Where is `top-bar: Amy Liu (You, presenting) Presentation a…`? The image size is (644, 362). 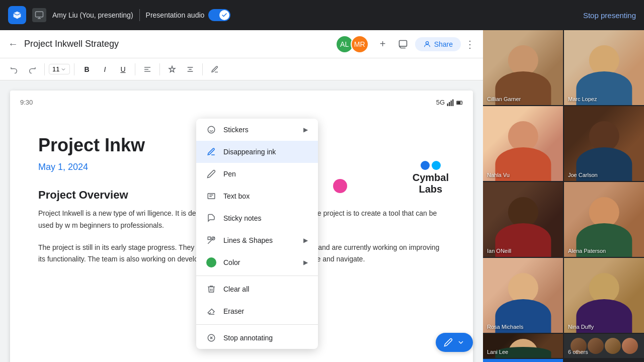 top-bar: Amy Liu (You, presenting) Presentation a… is located at coordinates (322, 15).